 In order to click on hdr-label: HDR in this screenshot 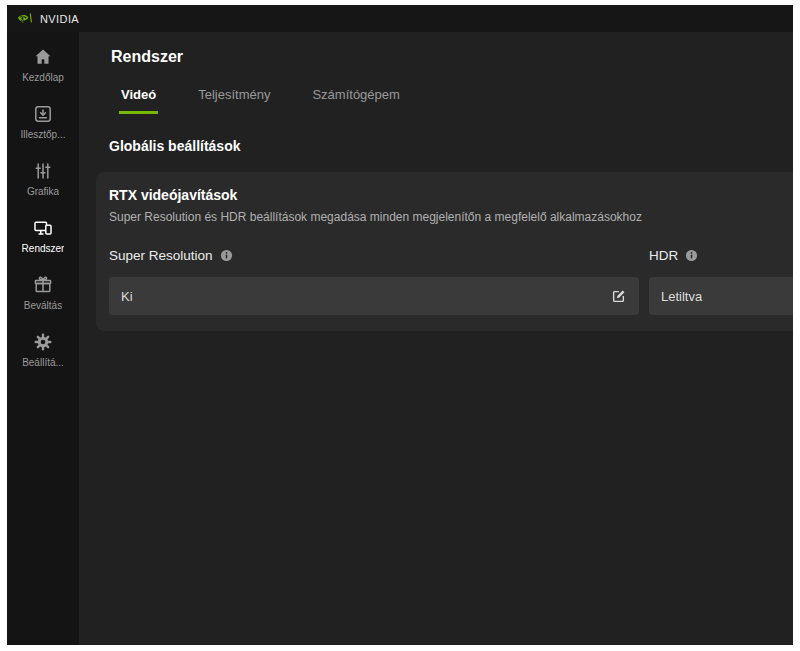, I will do `click(664, 256)`.